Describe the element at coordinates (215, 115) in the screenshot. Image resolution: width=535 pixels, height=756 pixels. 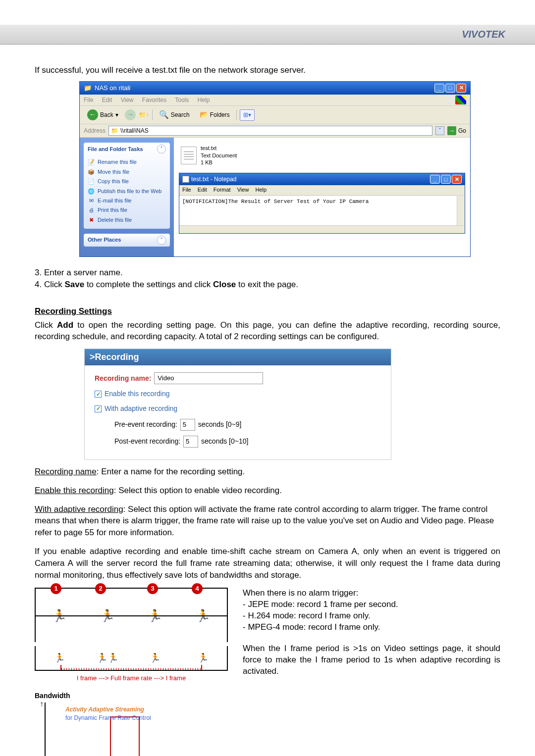
I see `folders-button: 📂 Folders` at that location.